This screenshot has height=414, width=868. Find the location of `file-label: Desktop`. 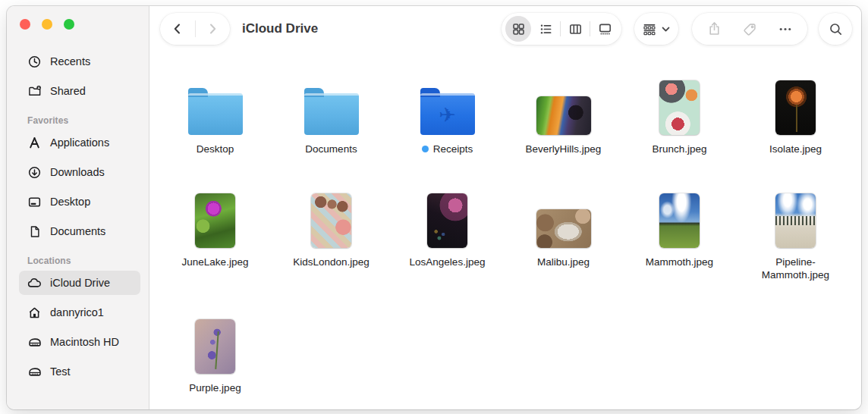

file-label: Desktop is located at coordinates (215, 149).